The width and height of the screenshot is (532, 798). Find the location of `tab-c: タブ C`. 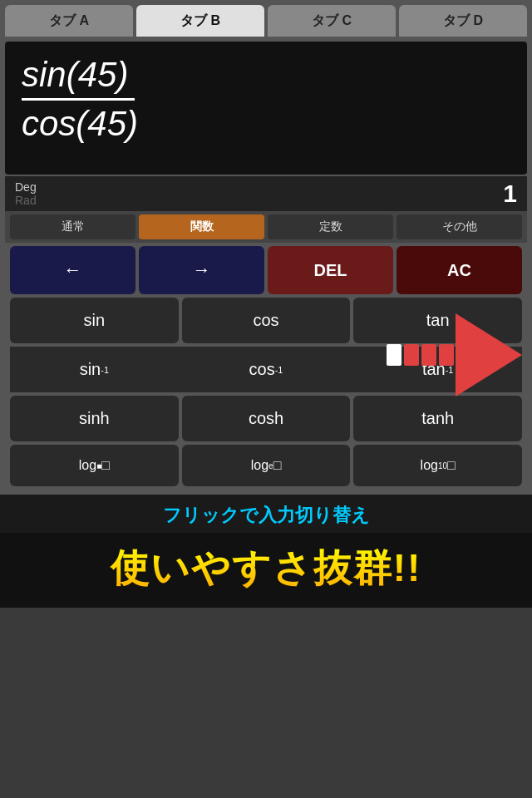

tab-c: タブ C is located at coordinates (332, 21).